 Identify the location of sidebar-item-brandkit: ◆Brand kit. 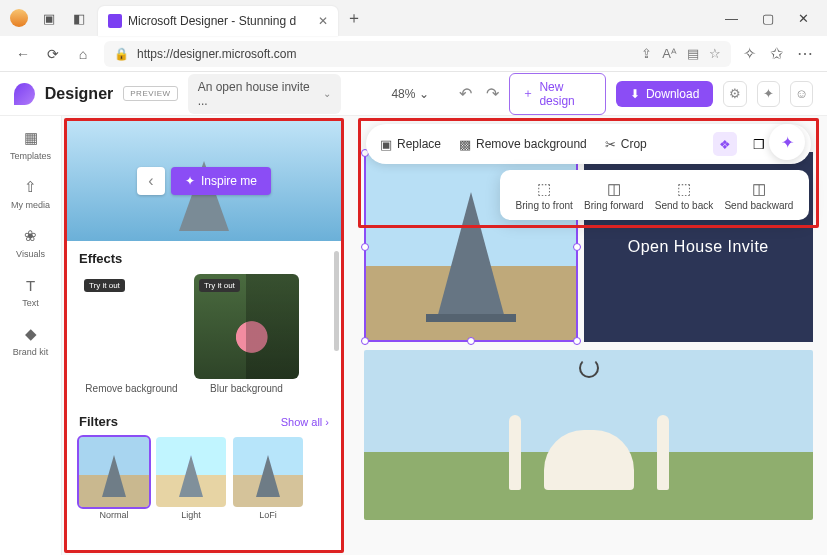
(31, 340).